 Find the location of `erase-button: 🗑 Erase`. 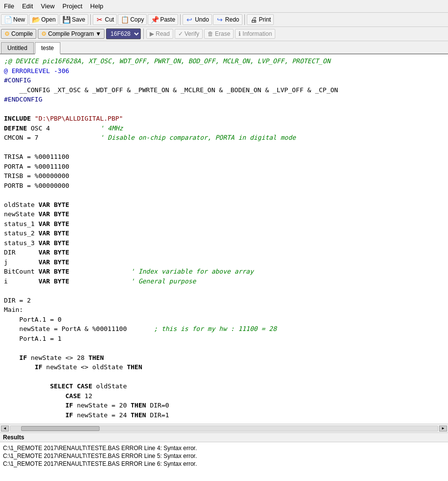

erase-button: 🗑 Erase is located at coordinates (219, 34).